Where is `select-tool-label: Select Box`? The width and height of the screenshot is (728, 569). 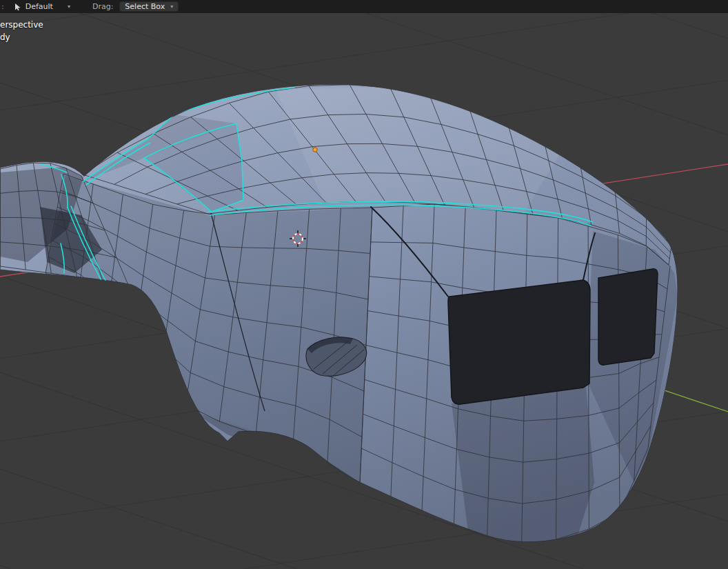
select-tool-label: Select Box is located at coordinates (145, 7).